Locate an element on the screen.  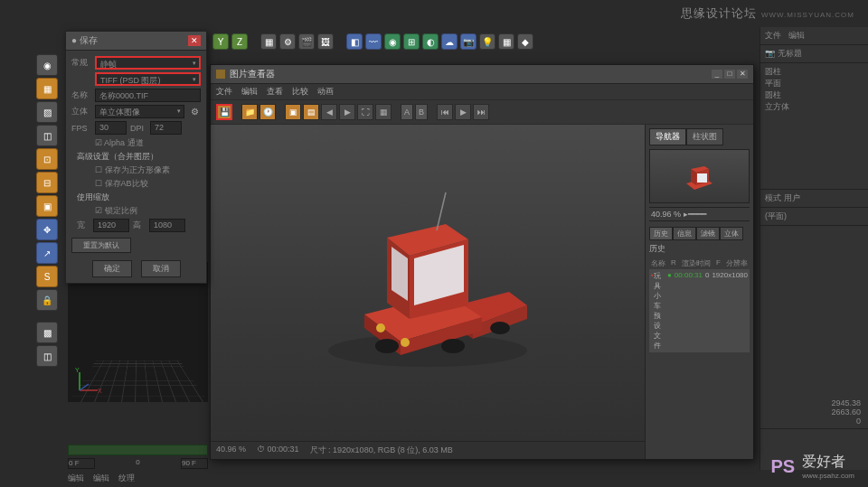
cube-icon: ◧ is located at coordinates (354, 42).